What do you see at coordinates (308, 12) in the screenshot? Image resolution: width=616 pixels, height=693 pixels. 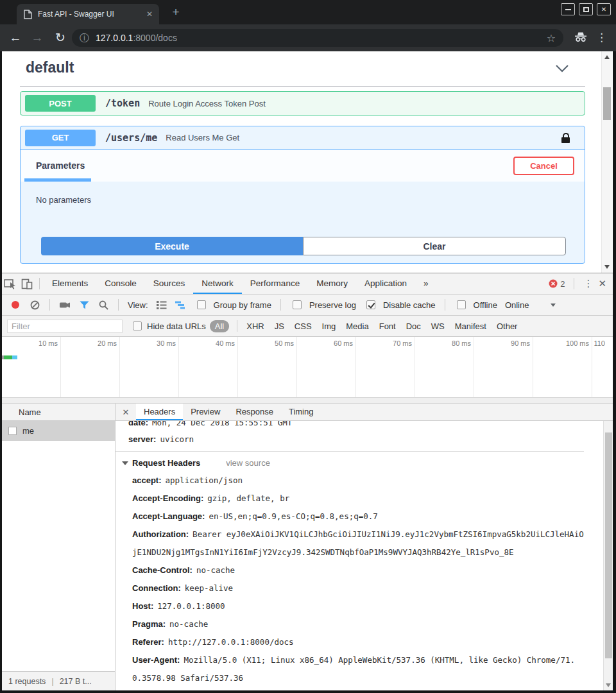 I see `tab-strip: Fast API - Swagger UI ✕ + ✕` at bounding box center [308, 12].